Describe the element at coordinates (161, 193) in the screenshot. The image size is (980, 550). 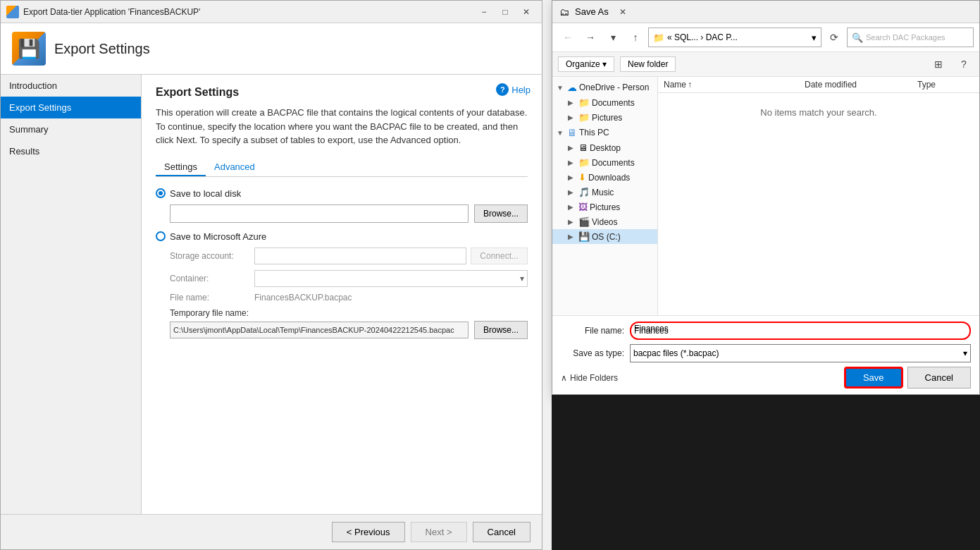
I see `save-local-radio` at that location.